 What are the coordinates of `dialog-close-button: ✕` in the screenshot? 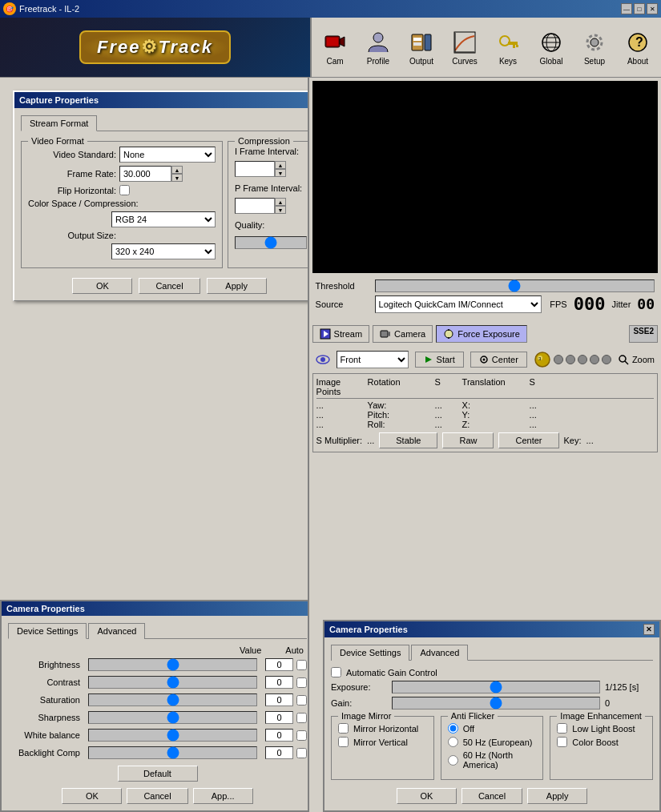 It's located at (309, 100).